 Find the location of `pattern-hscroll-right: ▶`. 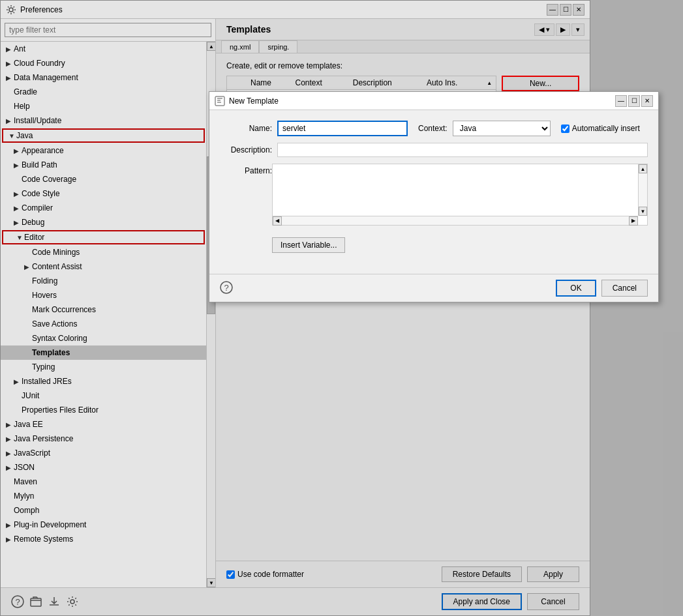

pattern-hscroll-right: ▶ is located at coordinates (633, 221).